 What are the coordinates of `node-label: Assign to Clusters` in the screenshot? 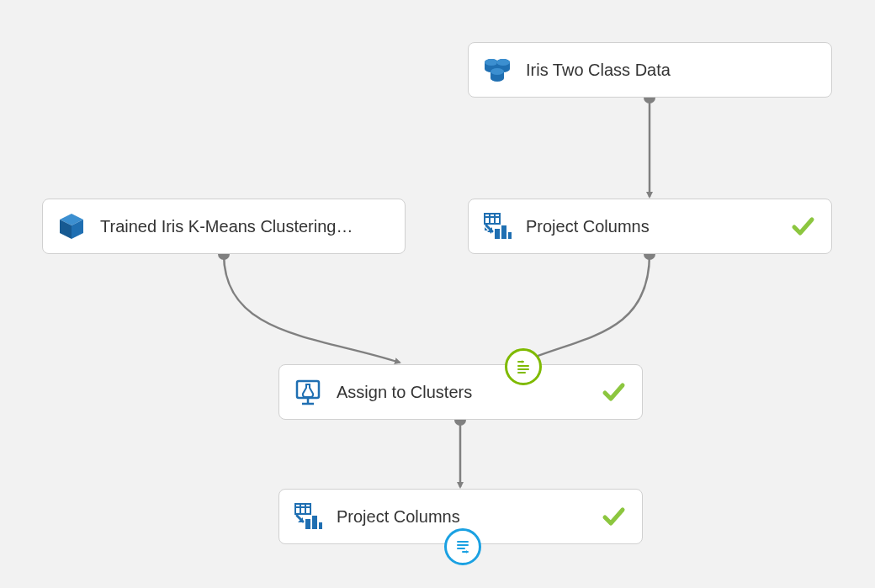 It's located at (468, 392).